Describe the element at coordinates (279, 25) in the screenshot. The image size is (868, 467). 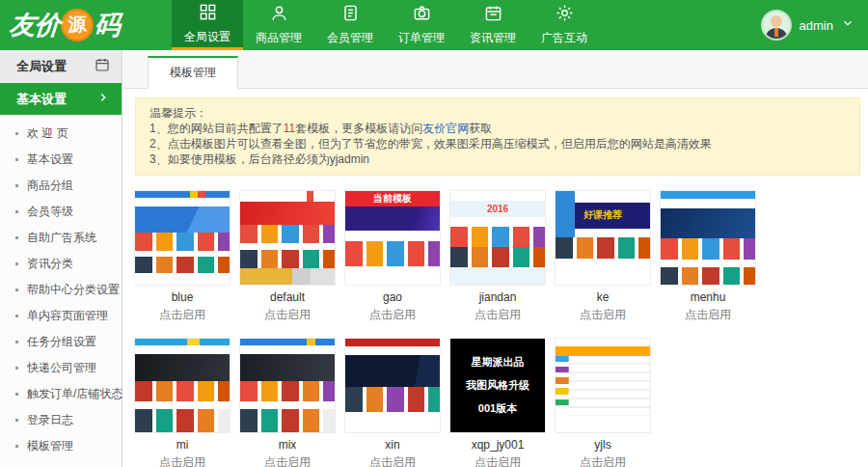
I see `nav-item-2: 商品管理` at that location.